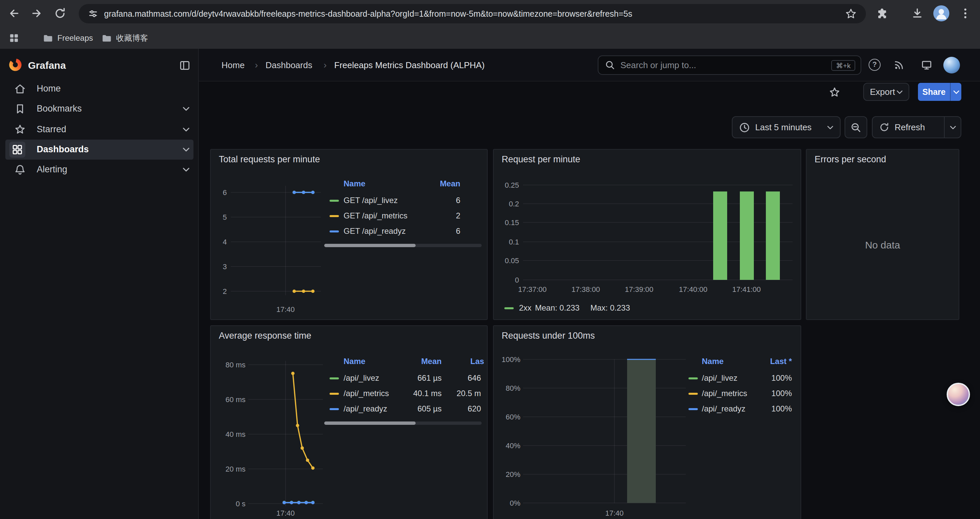  Describe the element at coordinates (100, 150) in the screenshot. I see `sidebar-item-dashboards: Dashboards` at that location.